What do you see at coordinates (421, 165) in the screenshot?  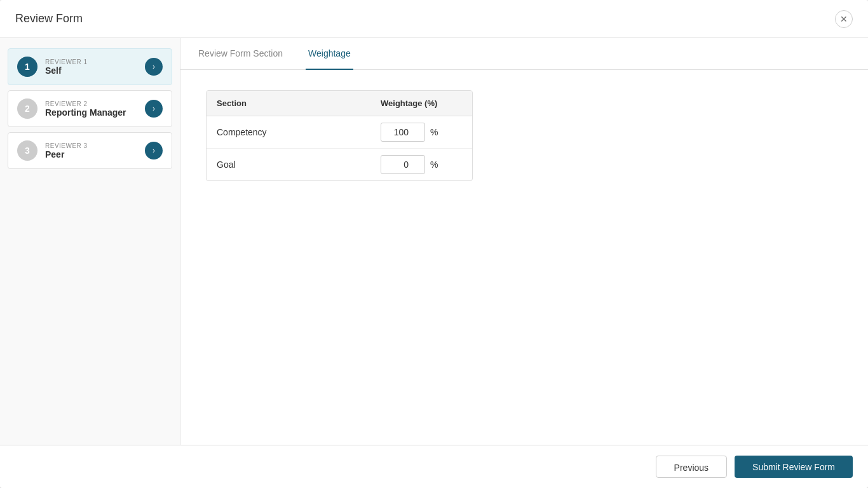 I see `weightage-cell-goal: %` at bounding box center [421, 165].